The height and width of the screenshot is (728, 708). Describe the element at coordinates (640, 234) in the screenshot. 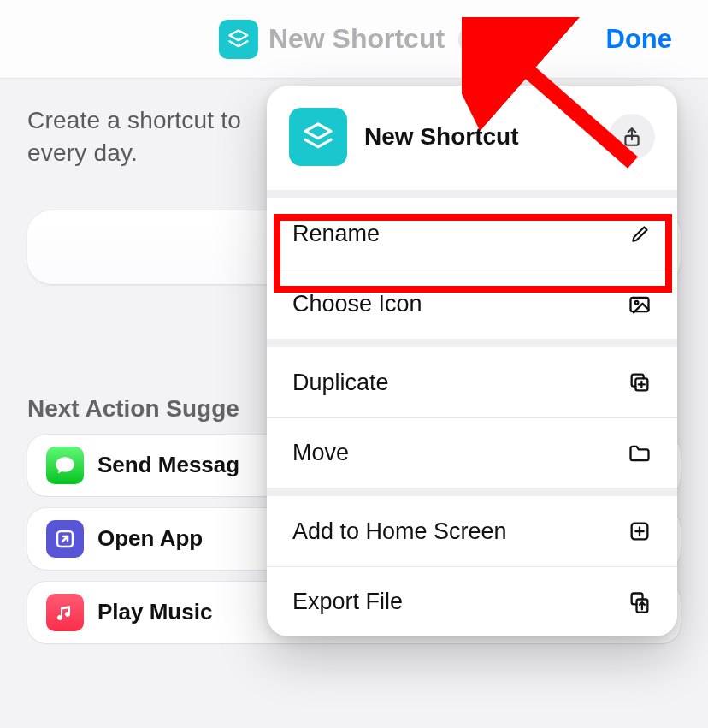

I see `pencil-icon` at that location.